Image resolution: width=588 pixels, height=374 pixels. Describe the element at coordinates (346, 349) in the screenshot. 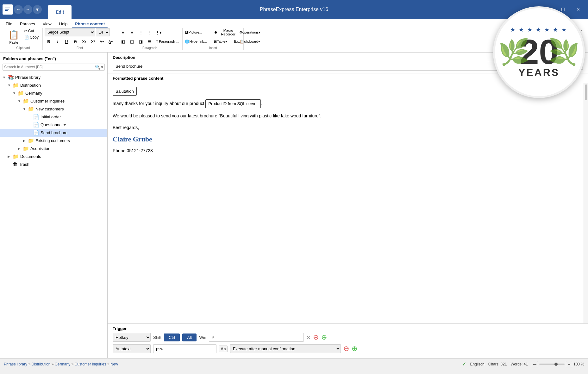

I see `autotext-remove-button: ⊖` at that location.